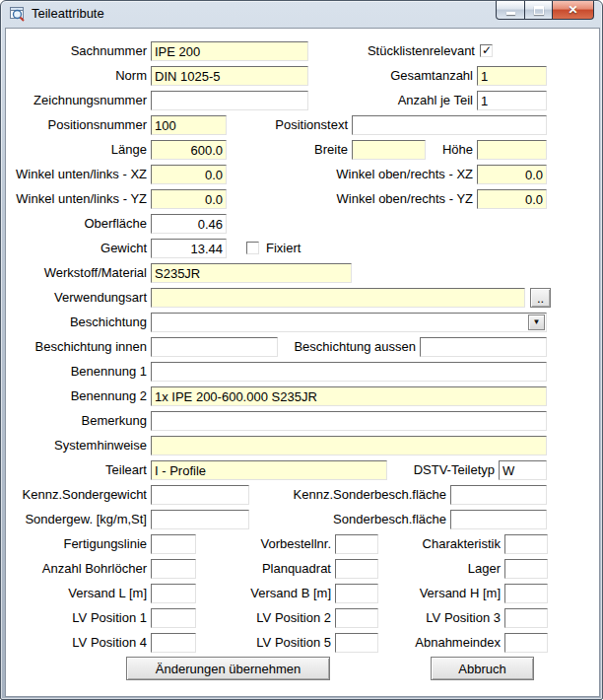 Image resolution: width=603 pixels, height=700 pixels. I want to click on close-icon: ✕, so click(572, 10).